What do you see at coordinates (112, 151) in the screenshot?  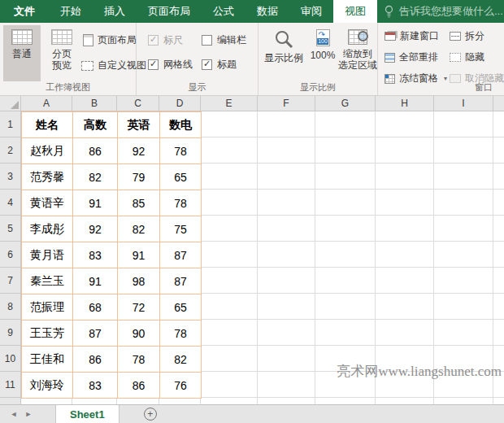 I see `table-row: 赵秋月869278` at bounding box center [112, 151].